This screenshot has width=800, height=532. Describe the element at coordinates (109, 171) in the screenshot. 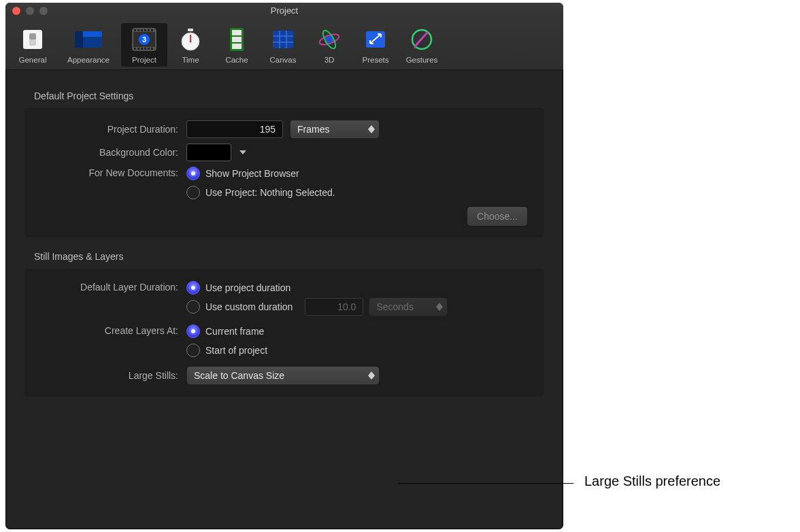

I see `newdoc-label: For New Documents:` at that location.